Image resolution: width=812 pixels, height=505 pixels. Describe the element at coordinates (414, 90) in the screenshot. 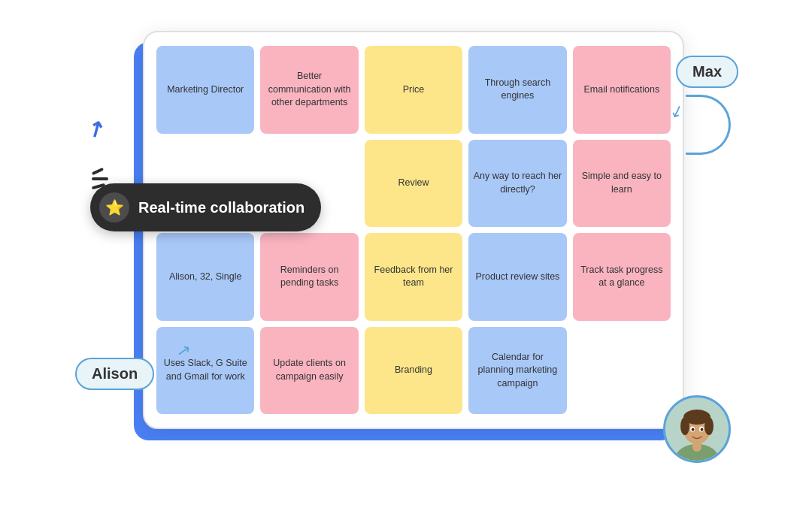

I see `sticky-cell-0-2: Price` at that location.